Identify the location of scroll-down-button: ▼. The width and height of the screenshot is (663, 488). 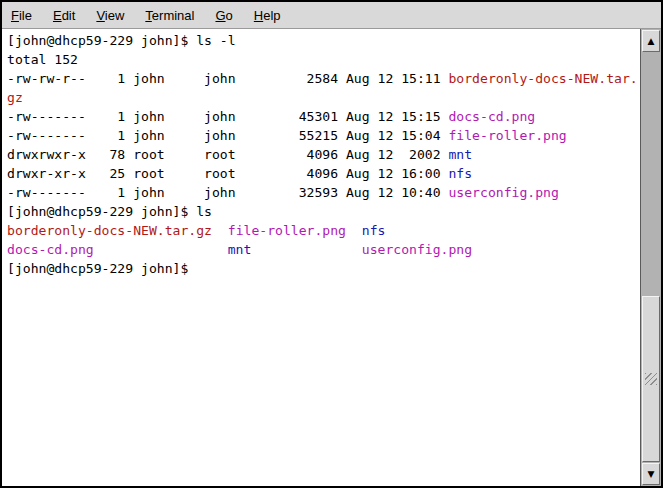
(651, 474).